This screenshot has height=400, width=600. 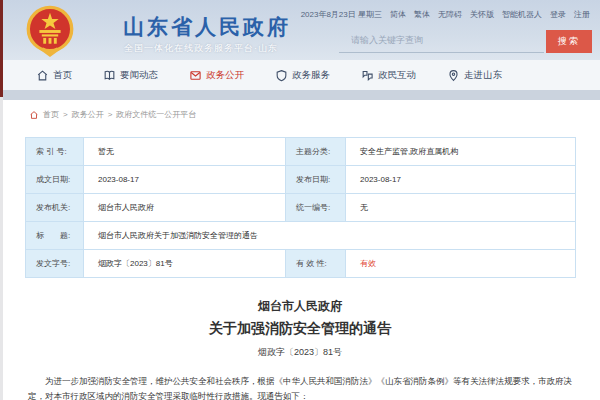 I want to click on breadcrumb-home-icon, so click(x=34, y=115).